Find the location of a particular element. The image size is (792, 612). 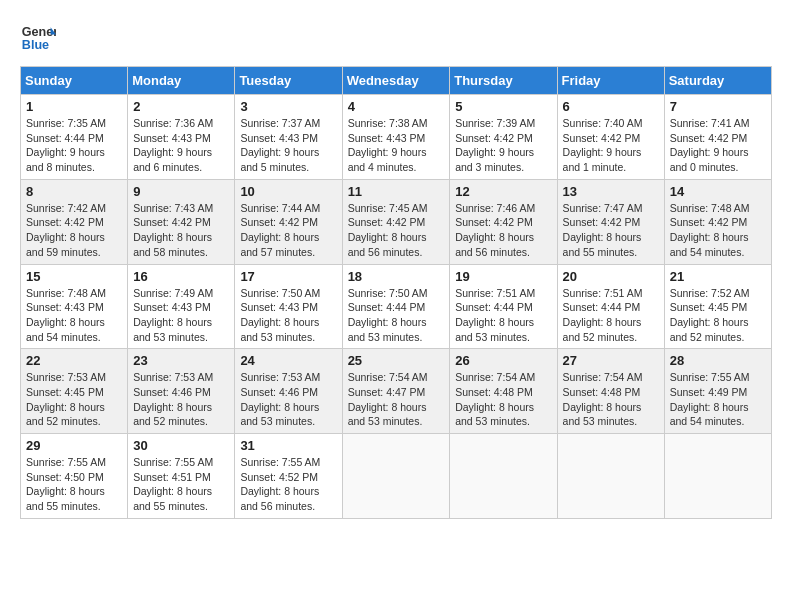

calendar-cell: 6Sunrise: 7:40 AM Sunset: 4:42 PM Daylig… is located at coordinates (610, 138).